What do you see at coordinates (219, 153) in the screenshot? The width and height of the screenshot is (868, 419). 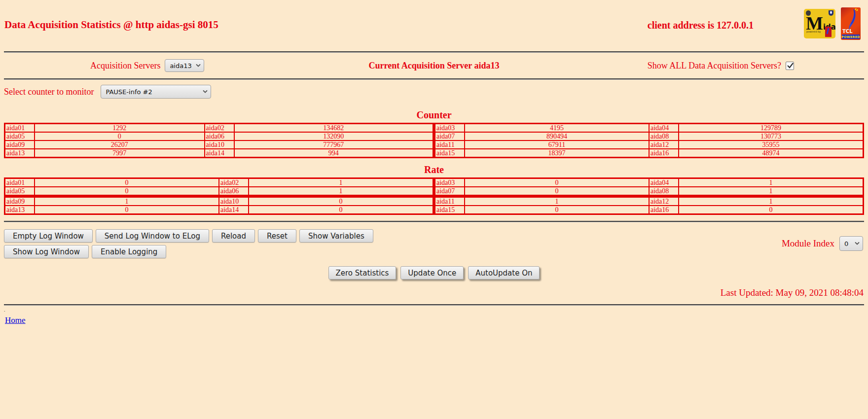 I see `stat-label-cell: aida14` at bounding box center [219, 153].